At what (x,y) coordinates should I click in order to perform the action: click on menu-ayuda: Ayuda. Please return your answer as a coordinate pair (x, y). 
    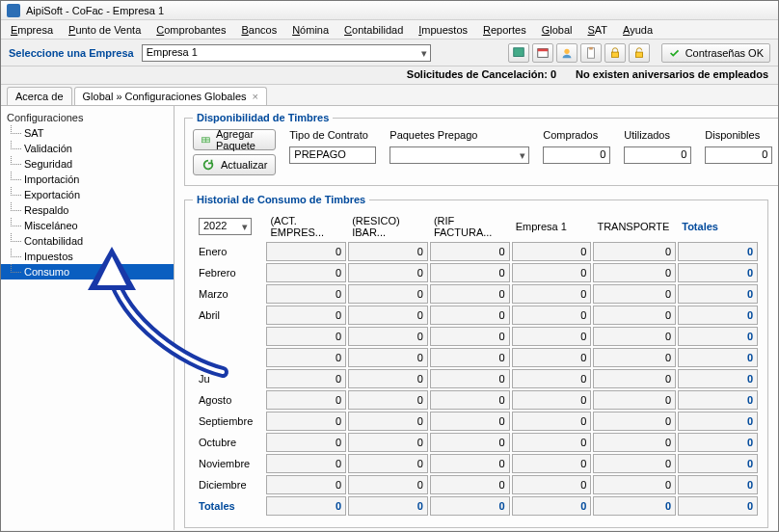
    Looking at the image, I should click on (638, 30).